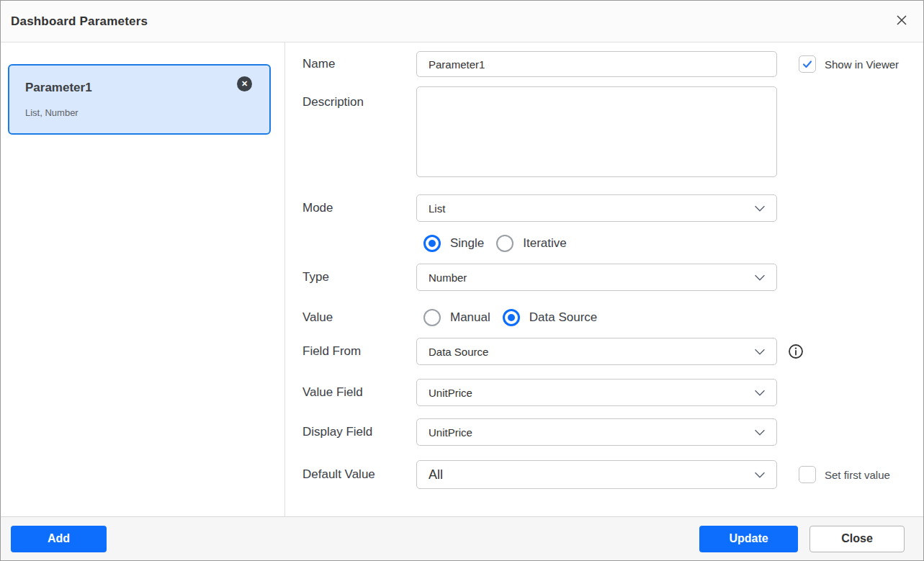 This screenshot has height=561, width=924. Describe the element at coordinates (59, 539) in the screenshot. I see `add-button: Add` at that location.